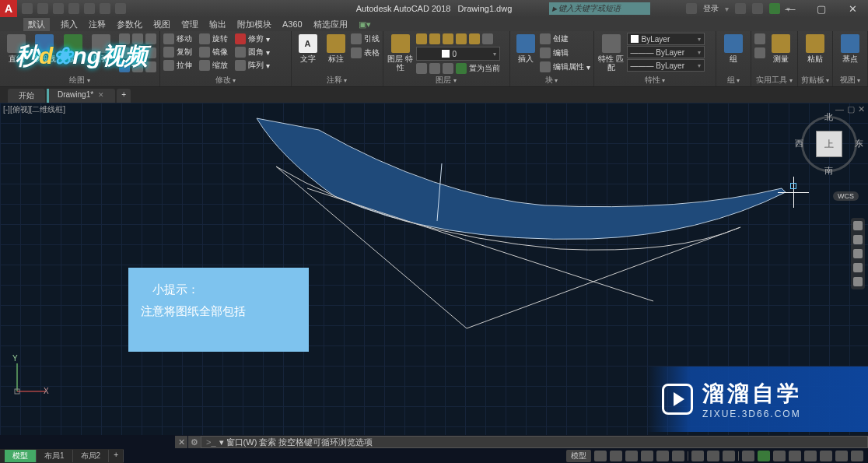 The image size is (868, 463). What do you see at coordinates (89, 9) in the screenshot?
I see `qat-plot-icon` at bounding box center [89, 9].